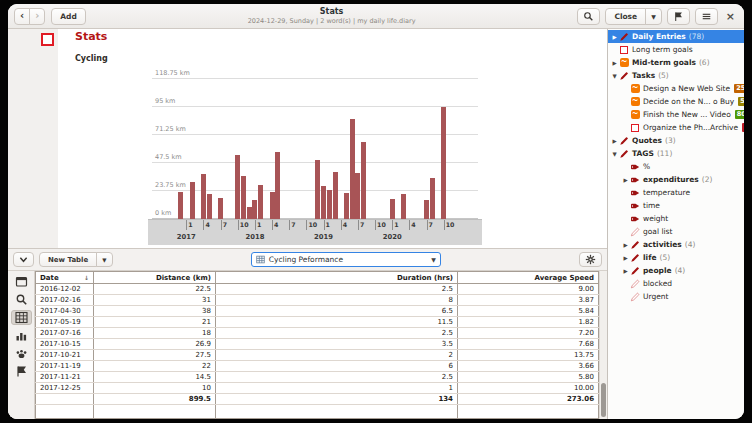 The height and width of the screenshot is (423, 752). I want to click on search-button, so click(588, 16).